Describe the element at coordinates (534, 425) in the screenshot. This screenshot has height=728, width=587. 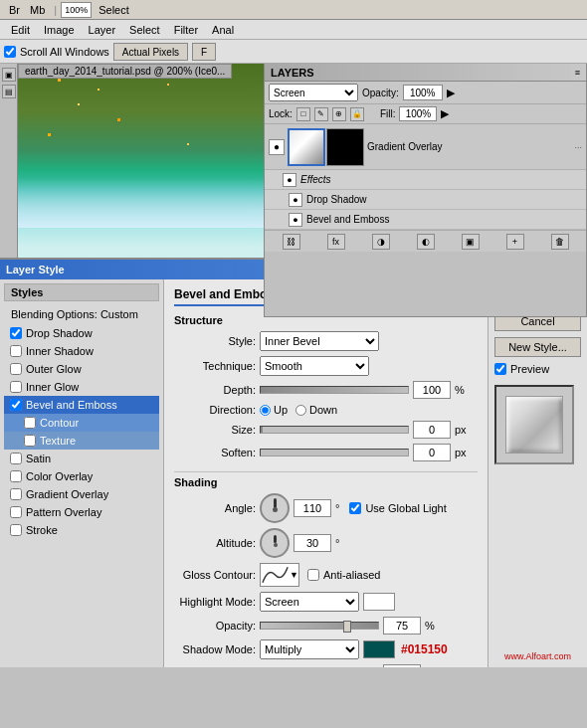
I see `preview-inner` at that location.